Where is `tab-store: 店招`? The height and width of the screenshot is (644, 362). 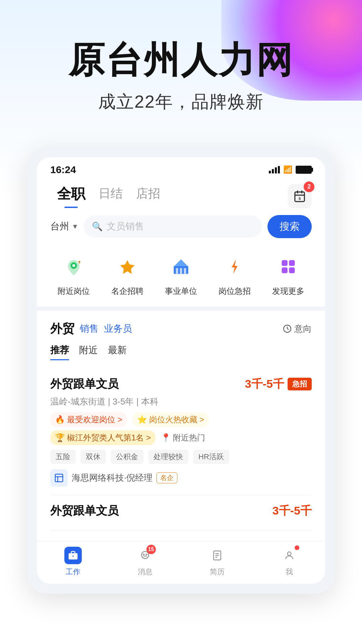 tab-store: 店招 is located at coordinates (148, 196).